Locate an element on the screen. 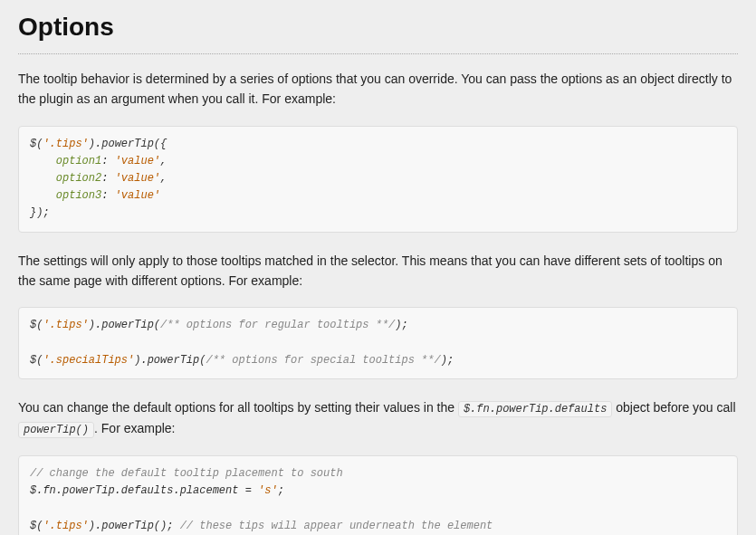 The height and width of the screenshot is (535, 756). inline-code: powerTip() is located at coordinates (56, 430).